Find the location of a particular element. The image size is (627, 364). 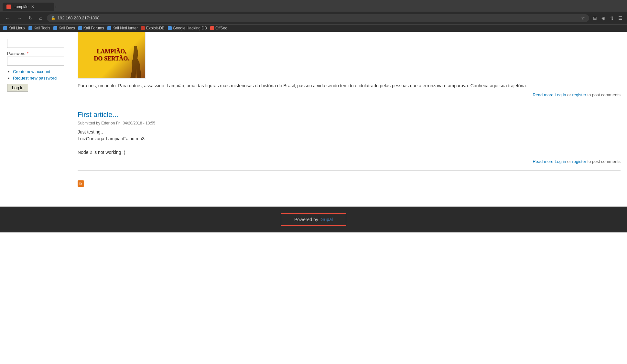

reload-button: ↻ is located at coordinates (30, 18).